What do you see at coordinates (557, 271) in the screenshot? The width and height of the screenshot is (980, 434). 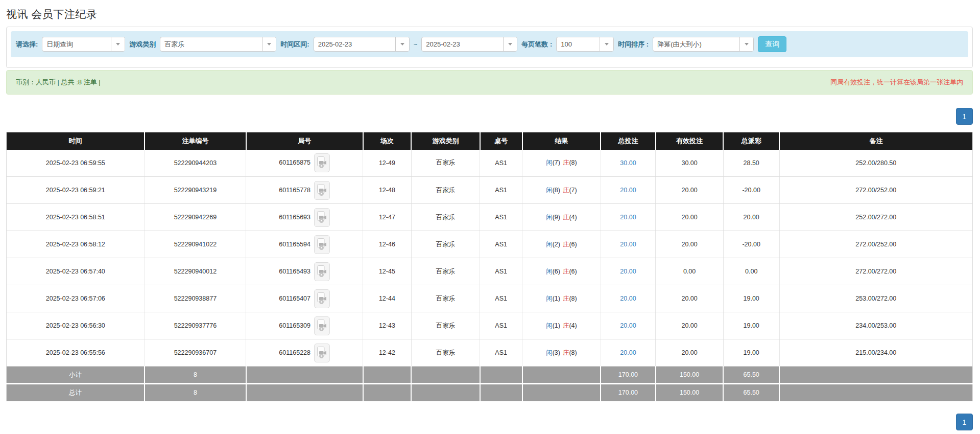 I see `result-player-points: (6)` at bounding box center [557, 271].